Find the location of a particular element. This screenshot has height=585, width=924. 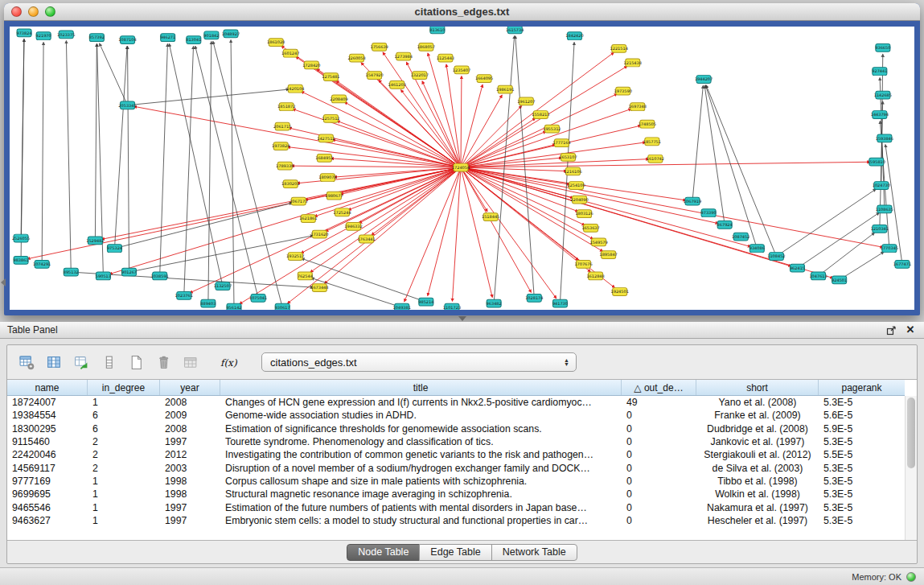

graph-node: 1216106 is located at coordinates (573, 171).